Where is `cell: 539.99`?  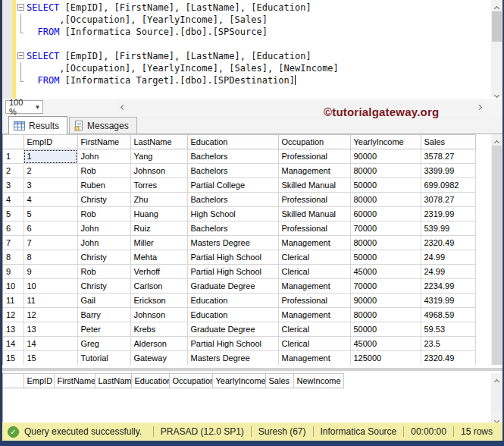
cell: 539.99 is located at coordinates (448, 229).